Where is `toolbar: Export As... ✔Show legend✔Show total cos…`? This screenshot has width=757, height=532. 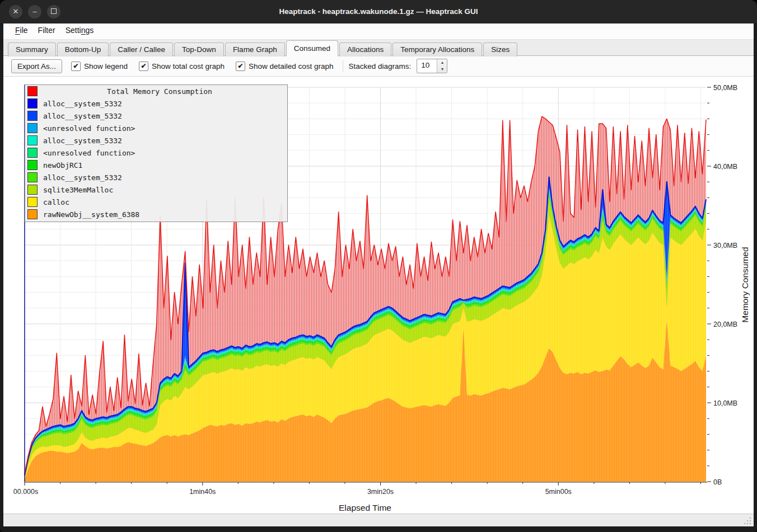
toolbar: Export As... ✔Show legend✔Show total cos… is located at coordinates (378, 66).